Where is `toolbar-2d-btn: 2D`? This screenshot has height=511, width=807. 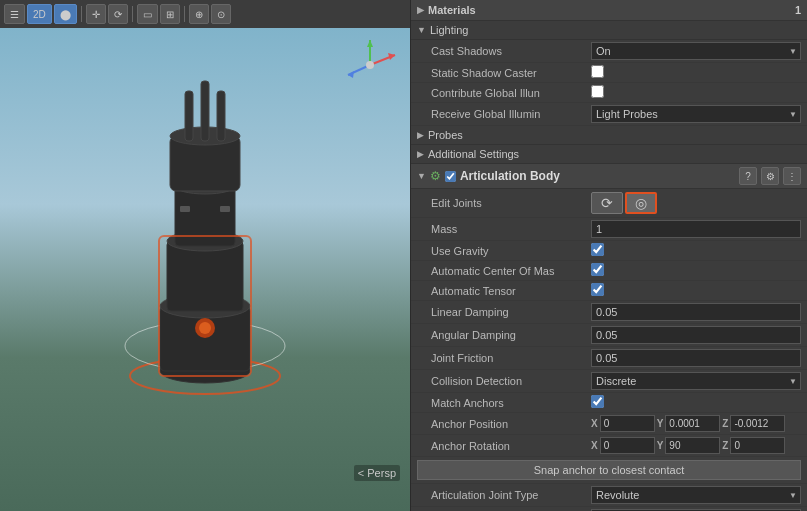 toolbar-2d-btn: 2D is located at coordinates (40, 14).